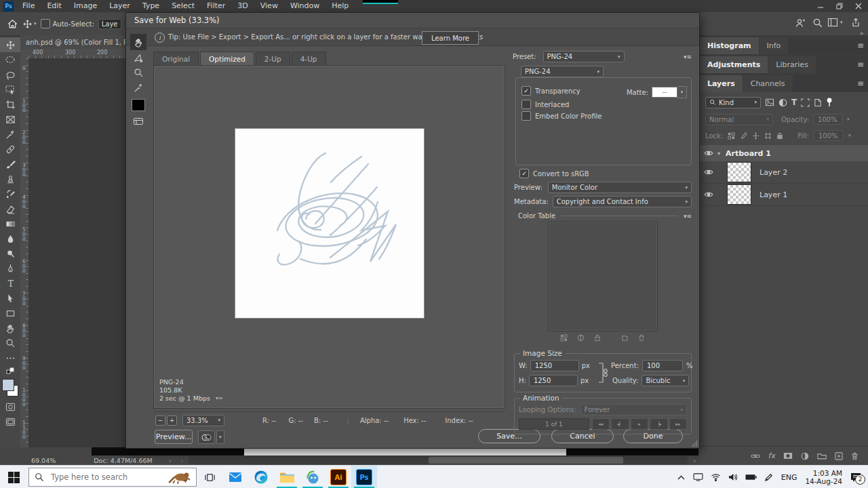  Describe the element at coordinates (338, 477) in the screenshot. I see `illustrator-app-icon: Ai` at that location.